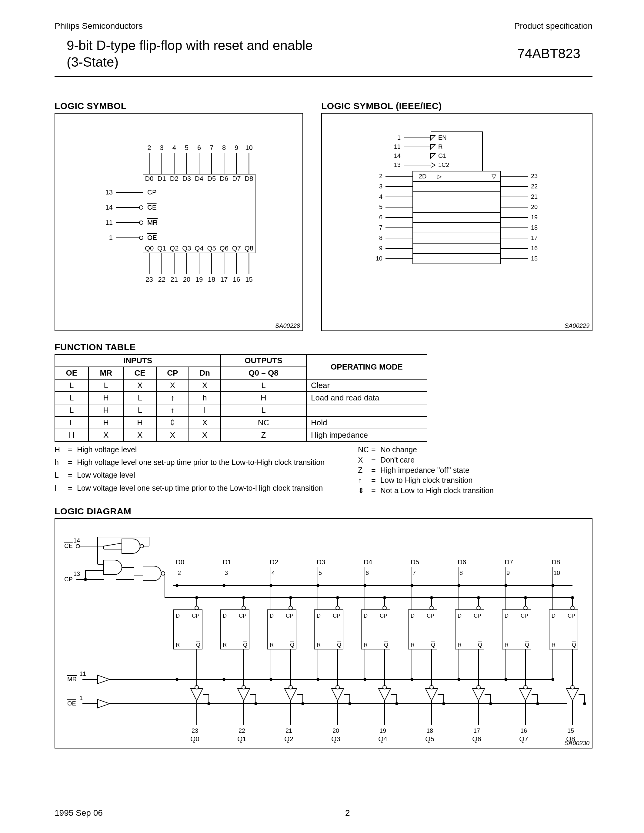 The height and width of the screenshot is (833, 644). What do you see at coordinates (398, 156) in the screenshot?
I see `svg-text: 14` at bounding box center [398, 156].